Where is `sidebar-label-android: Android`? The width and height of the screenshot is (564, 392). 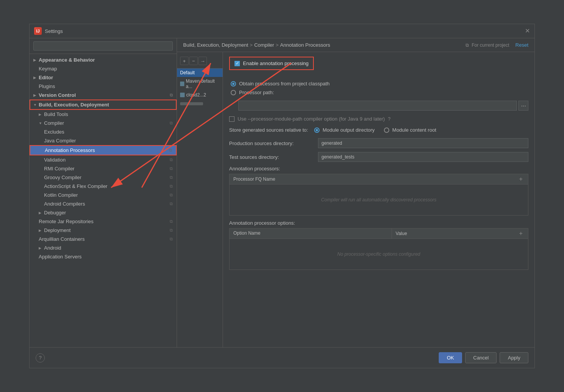
sidebar-label-android: Android is located at coordinates (53, 248).